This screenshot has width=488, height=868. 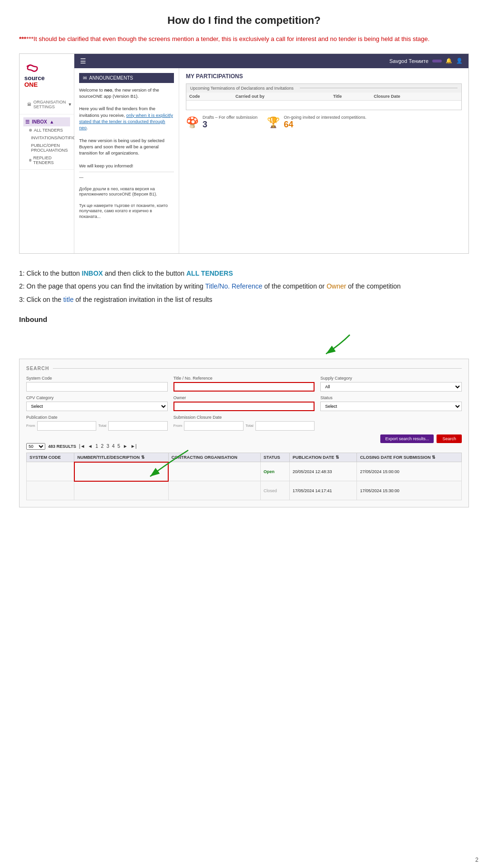 I want to click on th-closing-date: CLOSING DATE FOR SUBMISSION ⇅, so click(x=409, y=457).